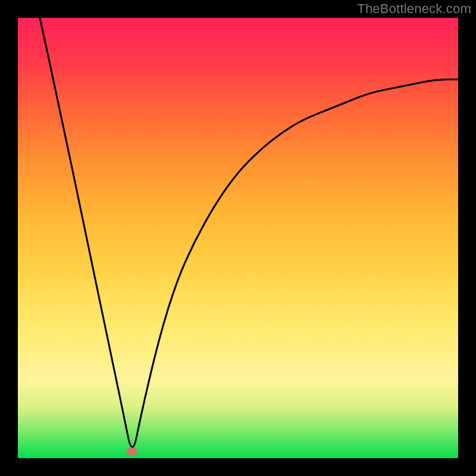 Image resolution: width=476 pixels, height=476 pixels. Describe the element at coordinates (414, 9) in the screenshot. I see `watermark-text: TheBottleneck.com` at that location.